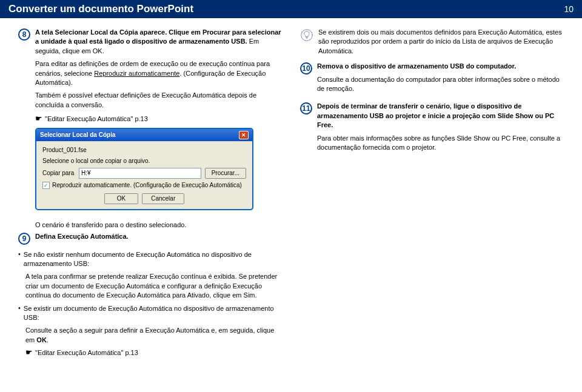 The height and width of the screenshot is (392, 582). I want to click on browse-button: Procurar..., so click(226, 173).